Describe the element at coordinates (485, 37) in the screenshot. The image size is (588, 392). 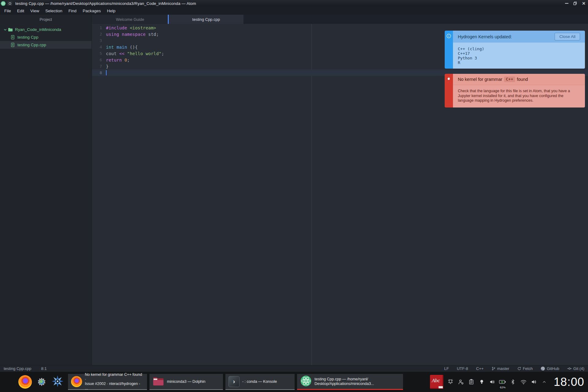
I see `info-notification-title: Hydrogen Kernels updated:` at that location.